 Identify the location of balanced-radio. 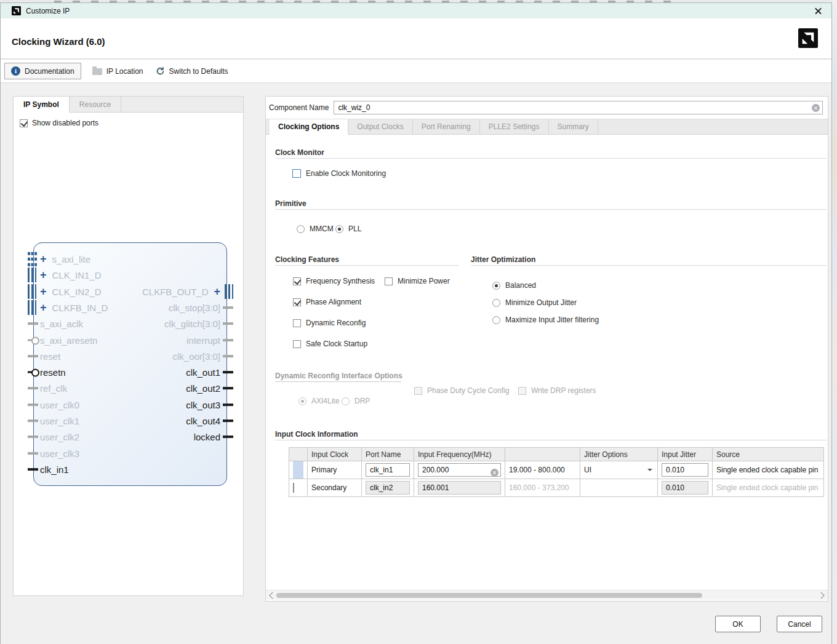
(496, 285).